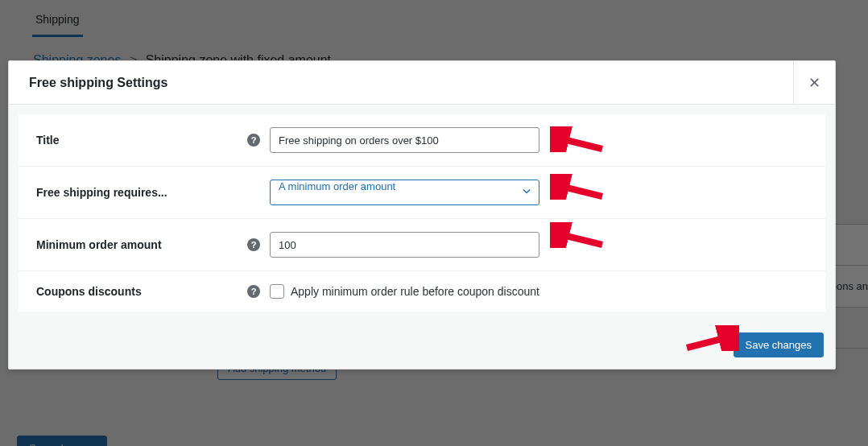  Describe the element at coordinates (422, 245) in the screenshot. I see `row-min-amount: Minimum order amount ?` at that location.